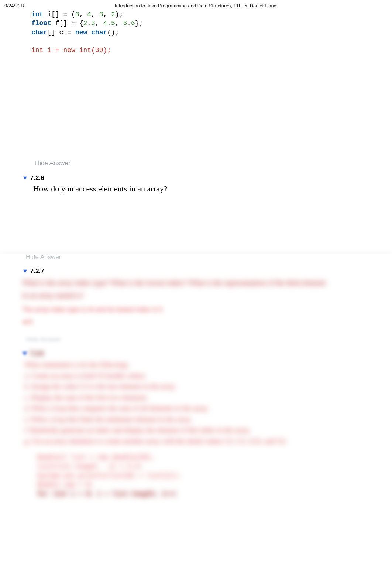 This screenshot has height=575, width=392. I want to click on blurred-answer-text: The array index type is int and its lowe…, so click(200, 310).